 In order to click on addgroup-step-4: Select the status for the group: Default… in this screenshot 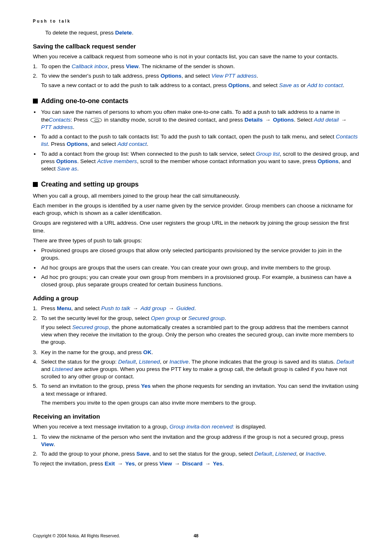, I will do `click(196, 370)`.